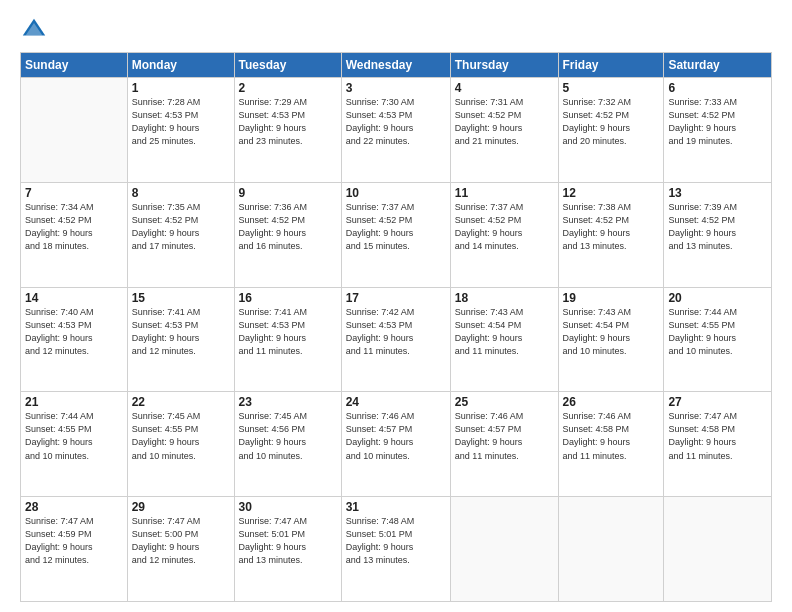  Describe the element at coordinates (288, 541) in the screenshot. I see `day-info-30: Sunrise: 7:47 AM Sunset: 5:01 PM Dayligh…` at that location.